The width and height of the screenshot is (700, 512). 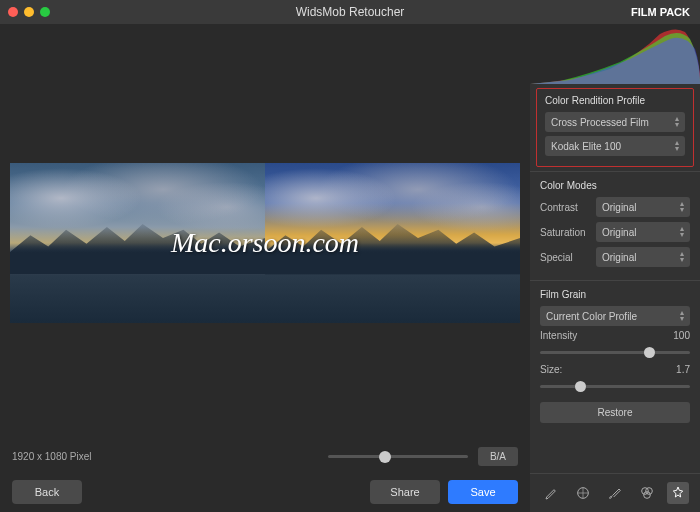 I want to click on zoom-slider, so click(x=398, y=456).